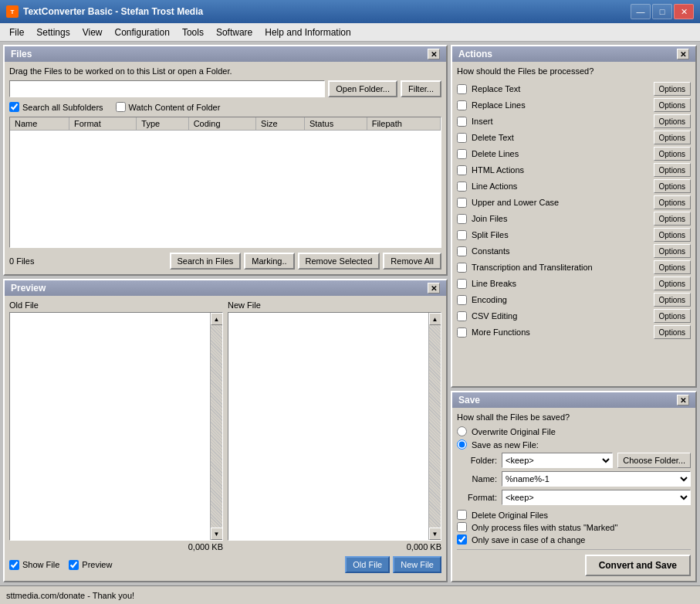 The width and height of the screenshot is (700, 604). What do you see at coordinates (34, 565) in the screenshot?
I see `show-file-label: Show File` at bounding box center [34, 565].